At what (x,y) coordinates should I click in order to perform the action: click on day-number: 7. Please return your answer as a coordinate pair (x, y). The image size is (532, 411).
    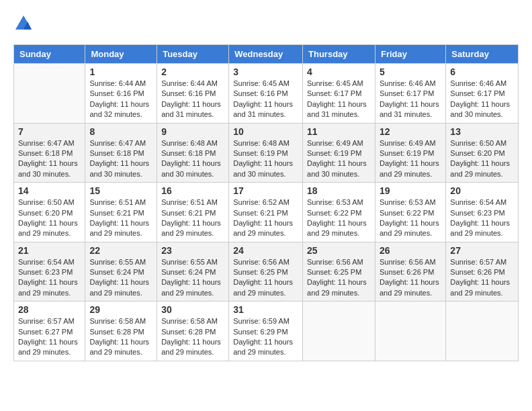
    Looking at the image, I should click on (50, 132).